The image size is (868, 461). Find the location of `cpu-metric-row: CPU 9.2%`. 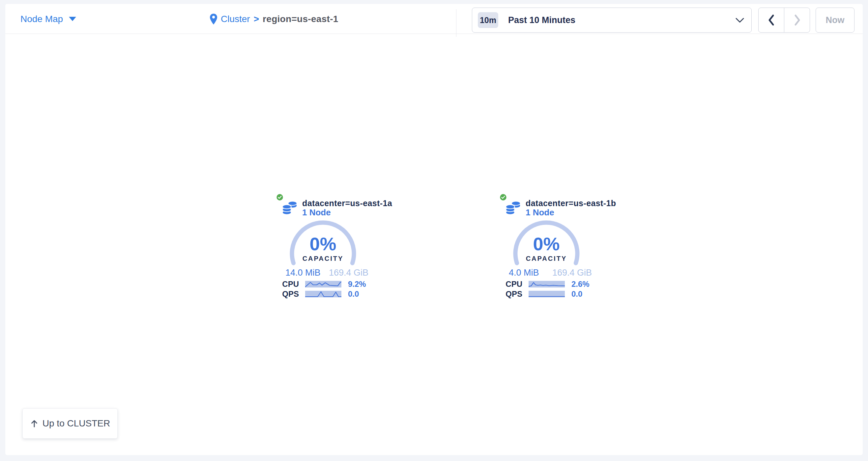

cpu-metric-row: CPU 9.2% is located at coordinates (323, 284).